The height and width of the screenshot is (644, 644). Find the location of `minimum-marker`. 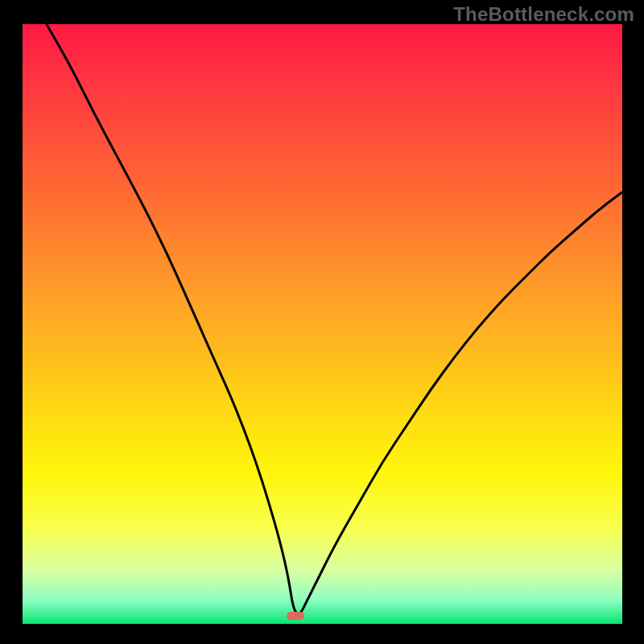

minimum-marker is located at coordinates (295, 616).